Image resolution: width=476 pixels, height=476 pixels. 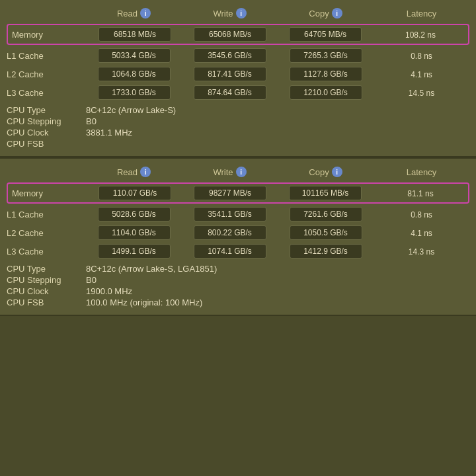 What do you see at coordinates (325, 34) in the screenshot?
I see `memory-copy-cell-1: 64705 MB/s` at bounding box center [325, 34].